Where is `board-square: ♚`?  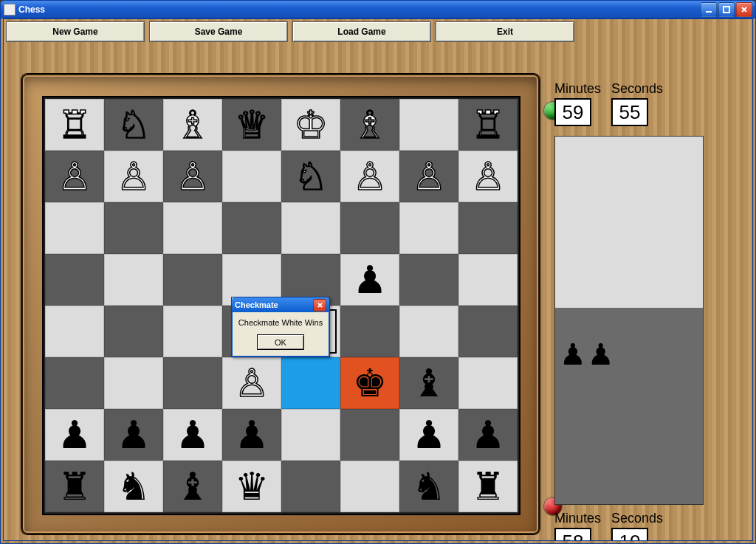 board-square: ♚ is located at coordinates (370, 383).